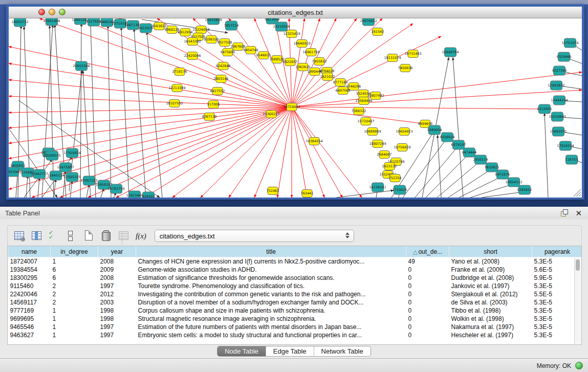  What do you see at coordinates (311, 52) in the screenshot?
I see `graph-node: 16961758` at bounding box center [311, 52].